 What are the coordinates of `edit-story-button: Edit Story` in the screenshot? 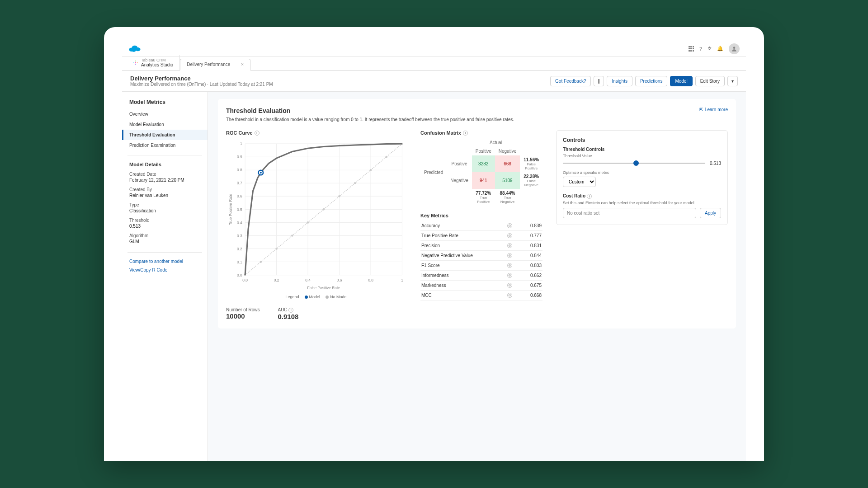 It's located at (710, 81).